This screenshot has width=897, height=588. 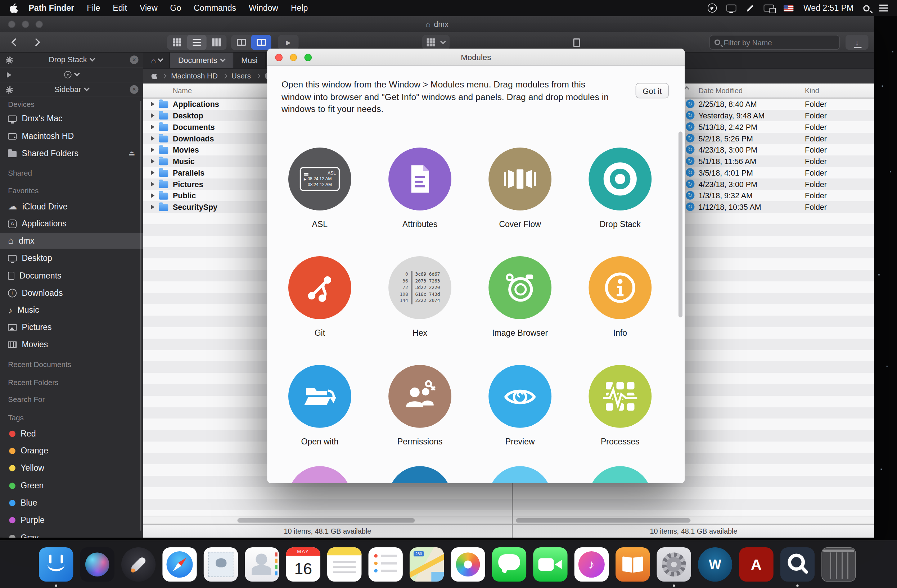 I want to click on window-title-bar: ⌂ dmx, so click(x=437, y=24).